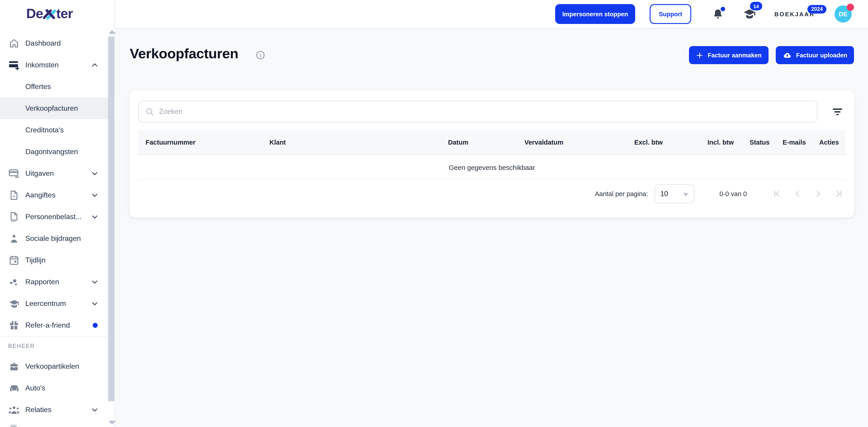  I want to click on per-page-label: Aantal per pagina:, so click(621, 194).